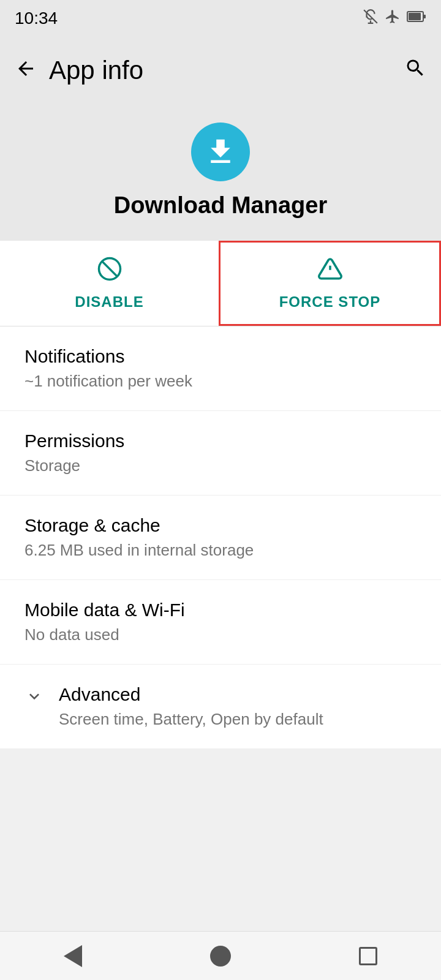  Describe the element at coordinates (221, 956) in the screenshot. I see `home-nav-icon` at that location.